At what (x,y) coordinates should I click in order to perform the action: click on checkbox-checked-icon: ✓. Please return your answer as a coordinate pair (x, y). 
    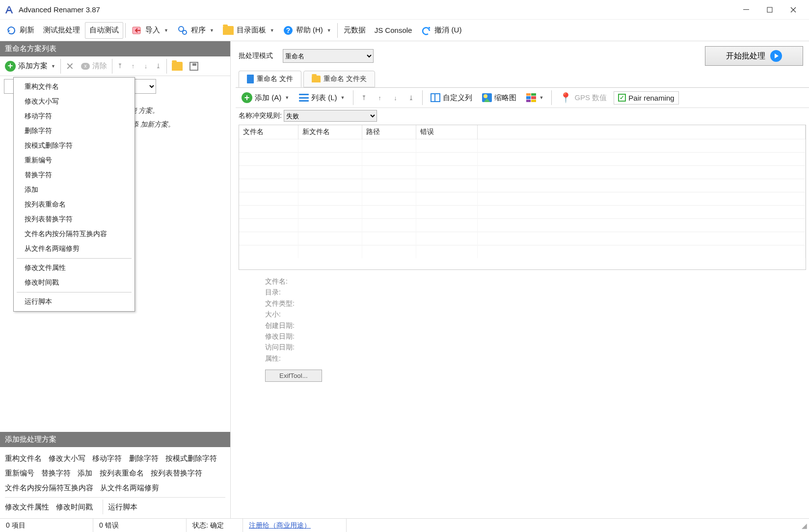
    Looking at the image, I should click on (622, 98).